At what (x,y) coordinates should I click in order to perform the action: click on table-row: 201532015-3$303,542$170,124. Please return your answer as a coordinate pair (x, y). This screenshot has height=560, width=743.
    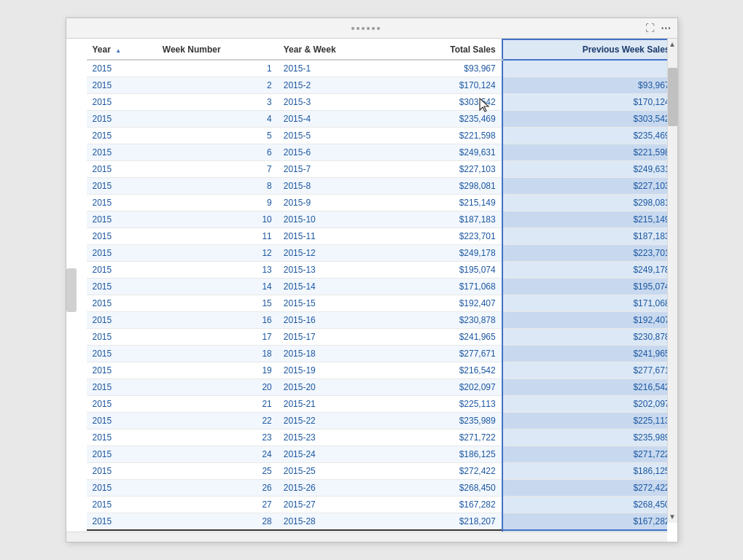
    Looking at the image, I should click on (377, 102).